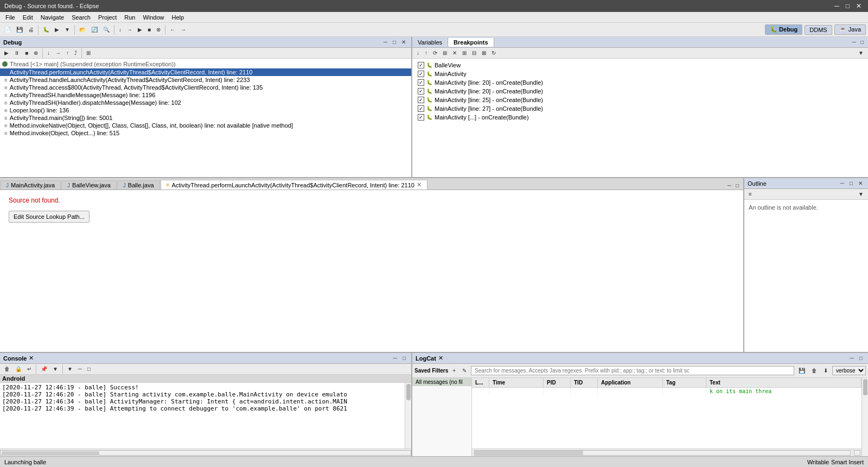  Describe the element at coordinates (27, 53) in the screenshot. I see `terminate-debug-btn: ■` at that location.